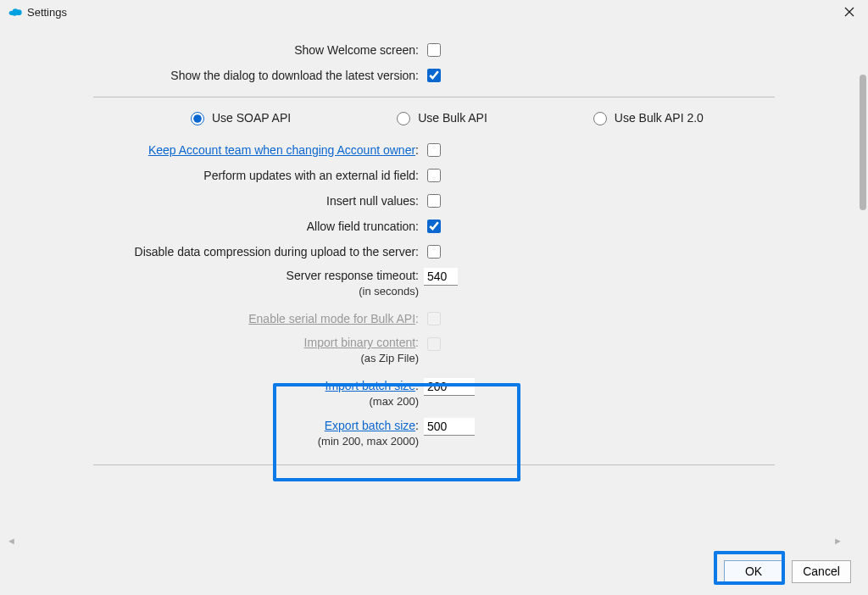 The width and height of the screenshot is (868, 595). What do you see at coordinates (259, 226) in the screenshot?
I see `allow-truncation-label: Allow field truncation:` at bounding box center [259, 226].